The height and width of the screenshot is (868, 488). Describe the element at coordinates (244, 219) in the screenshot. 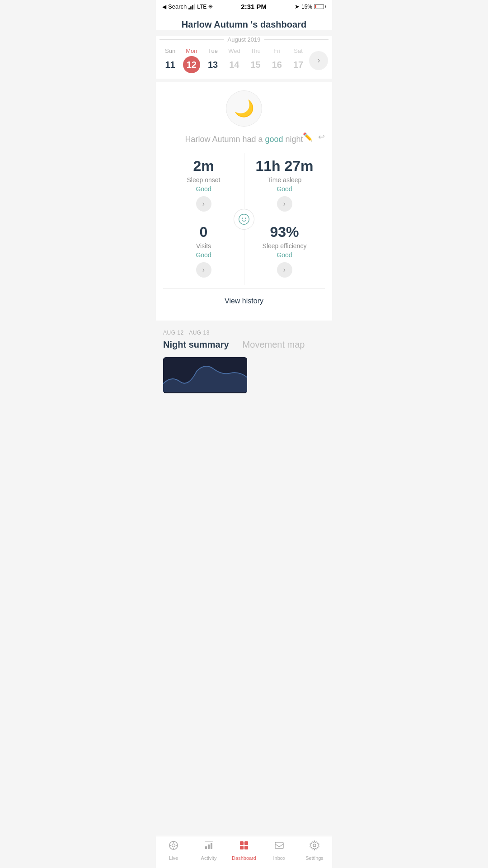

I see `stats-grid: 2m Sleep onset Good › 11h 27m Time aslee…` at that location.